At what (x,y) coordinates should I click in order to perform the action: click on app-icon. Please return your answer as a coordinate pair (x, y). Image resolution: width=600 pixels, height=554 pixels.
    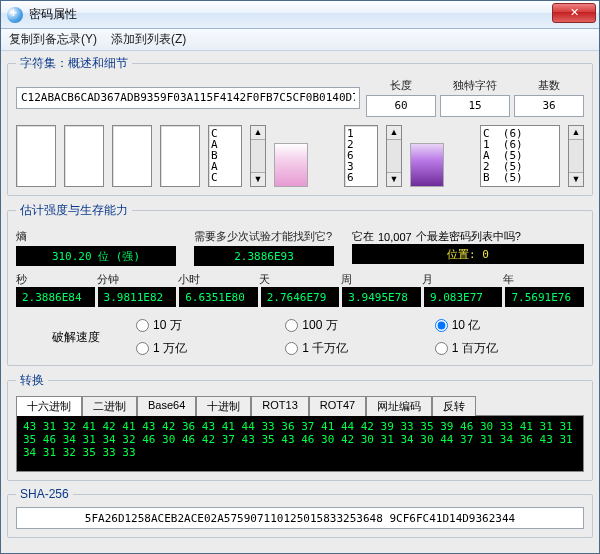
    Looking at the image, I should click on (15, 15).